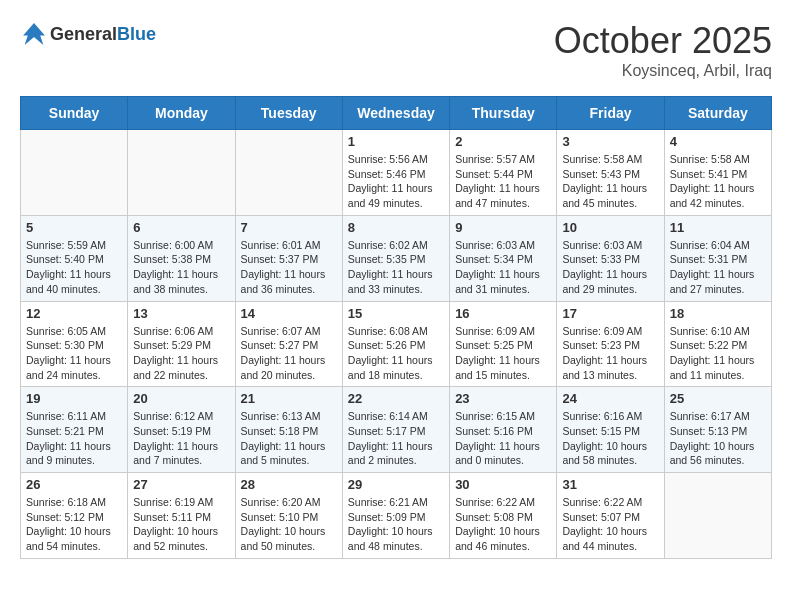 The height and width of the screenshot is (612, 792). I want to click on calendar-cell: 26Sunrise: 6:18 AM Sunset: 5:12 PM Dayli…, so click(74, 516).